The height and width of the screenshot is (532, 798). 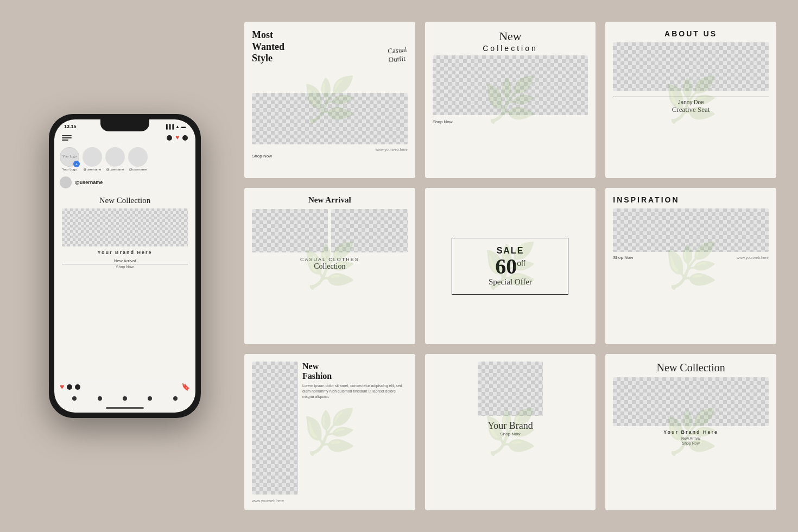 I want to click on post-arrival: New Arrival Shop Now, so click(x=125, y=264).